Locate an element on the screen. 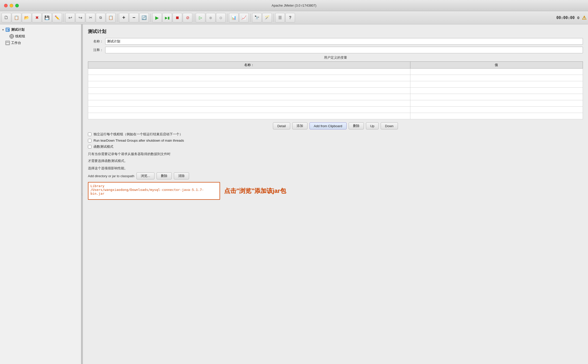  cut-icon: ✂ is located at coordinates (90, 18).